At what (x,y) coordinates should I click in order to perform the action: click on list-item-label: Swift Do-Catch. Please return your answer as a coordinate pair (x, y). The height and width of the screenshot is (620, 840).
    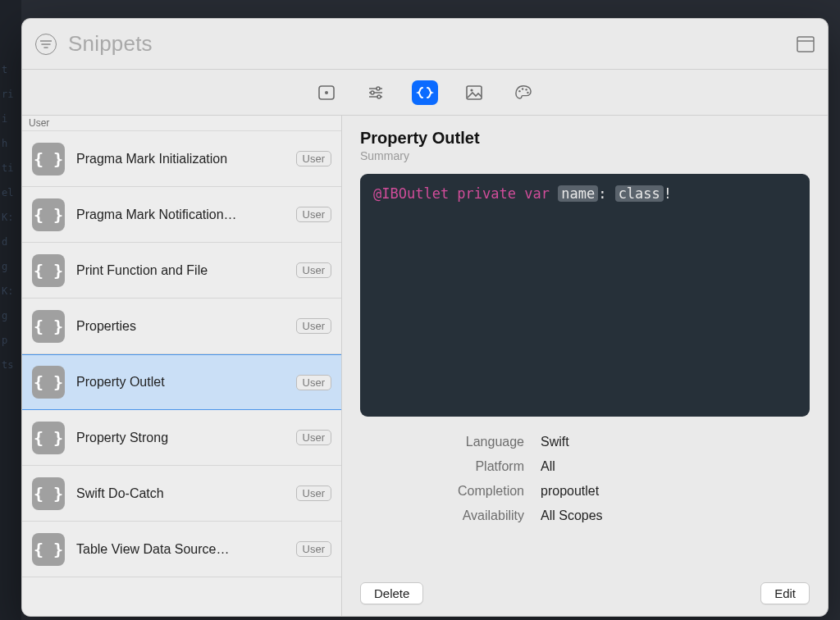
    Looking at the image, I should click on (180, 494).